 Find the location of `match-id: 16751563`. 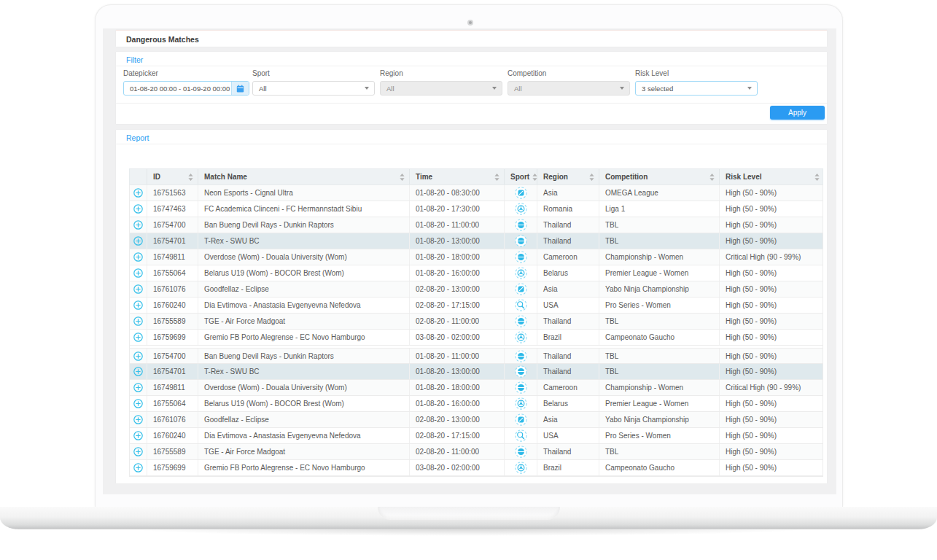

match-id: 16751563 is located at coordinates (173, 192).